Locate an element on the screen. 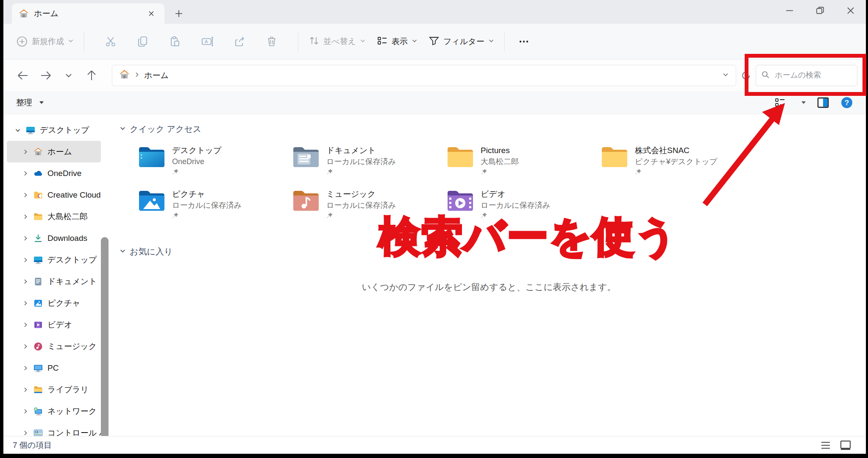 The image size is (868, 458). search-box is located at coordinates (807, 75).